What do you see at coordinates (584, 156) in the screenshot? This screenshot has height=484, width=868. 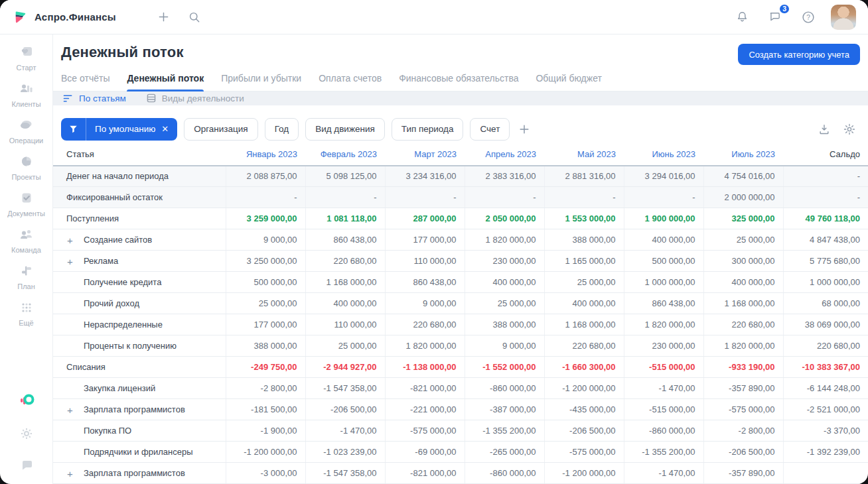 I see `column-header-month: Май 2023` at bounding box center [584, 156].